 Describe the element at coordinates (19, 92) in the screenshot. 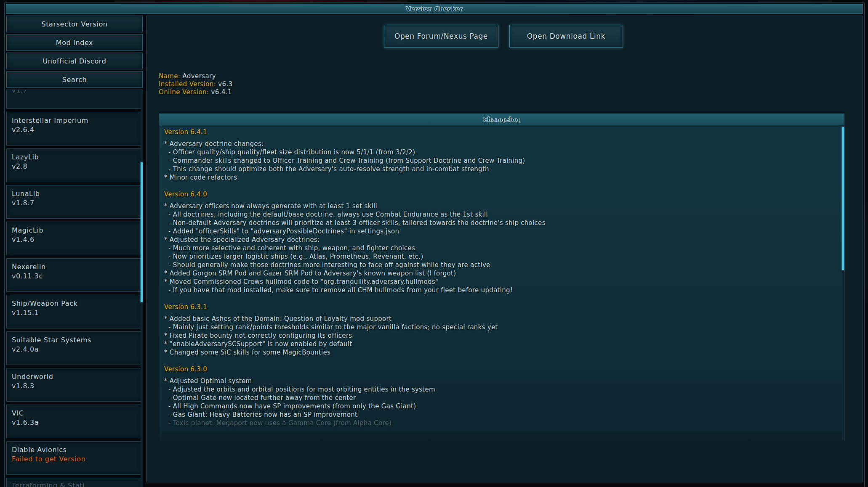

I see `mod-version-partial: v1.7` at that location.